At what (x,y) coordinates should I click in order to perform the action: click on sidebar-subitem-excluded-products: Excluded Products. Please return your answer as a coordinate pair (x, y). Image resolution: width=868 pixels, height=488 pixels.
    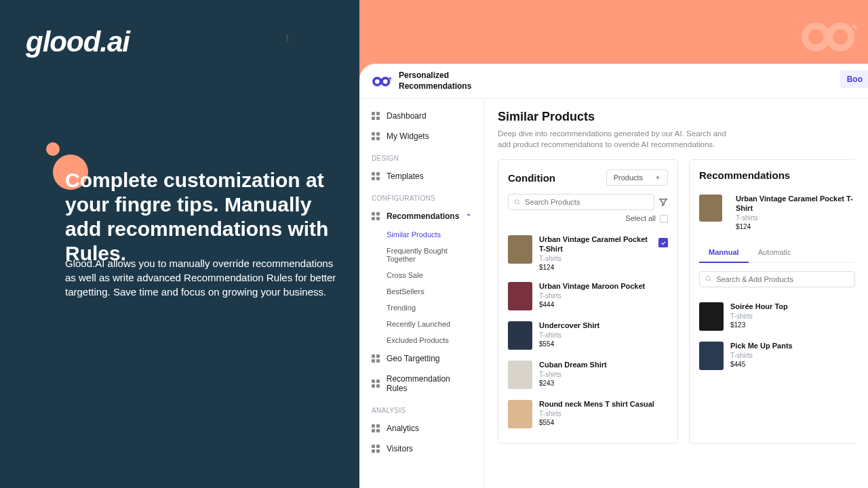
    Looking at the image, I should click on (422, 340).